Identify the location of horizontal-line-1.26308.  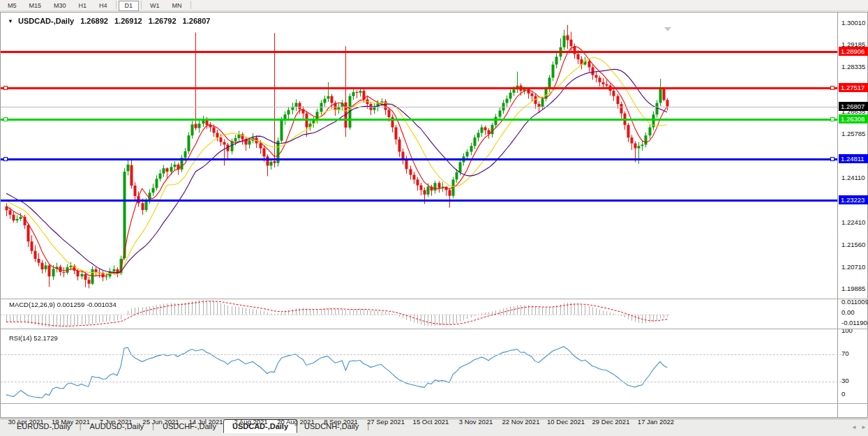
(419, 120).